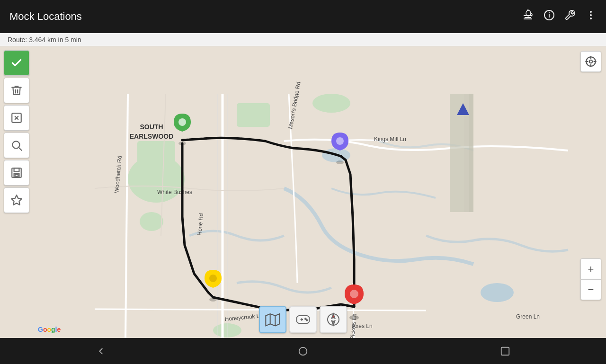 The image size is (606, 364). Describe the element at coordinates (505, 351) in the screenshot. I see `recents-button` at that location.